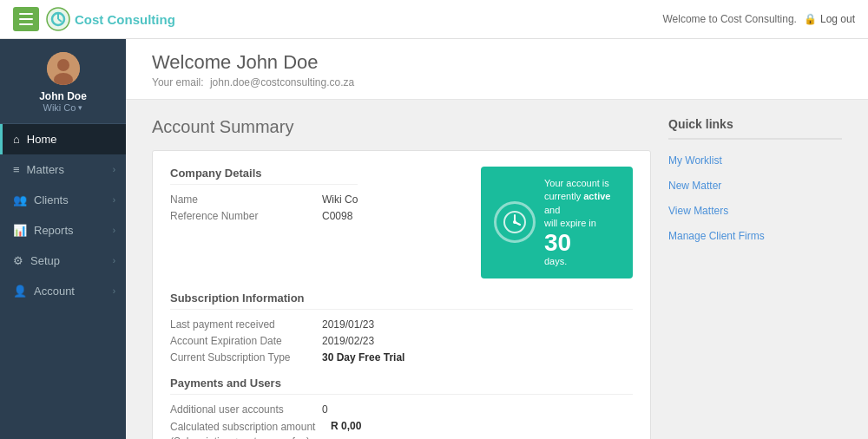  What do you see at coordinates (115, 231) in the screenshot?
I see `reports-chevron-icon: ›` at bounding box center [115, 231].